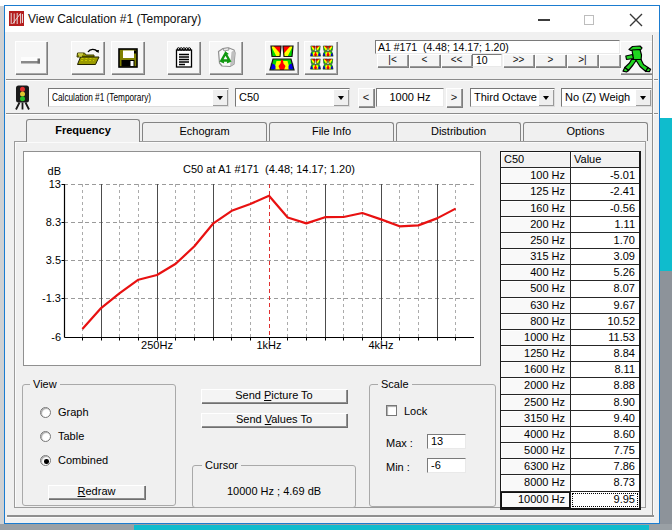 Image resolution: width=672 pixels, height=530 pixels. What do you see at coordinates (380, 345) in the screenshot?
I see `svg-text: 4kHz` at bounding box center [380, 345].